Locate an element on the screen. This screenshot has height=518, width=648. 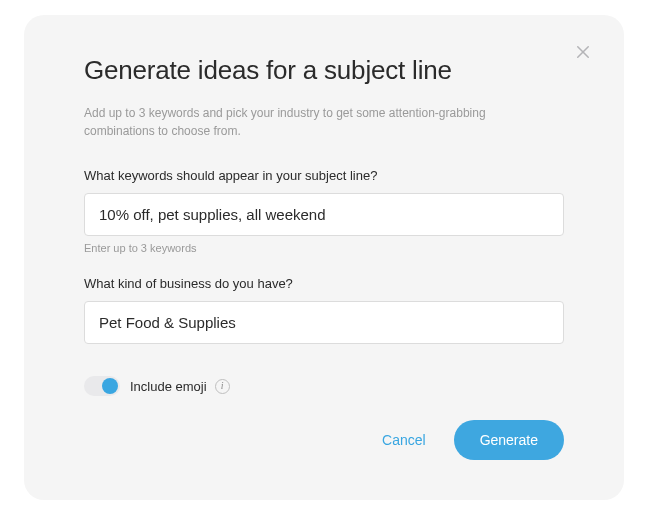
info-icon: i is located at coordinates (222, 386).